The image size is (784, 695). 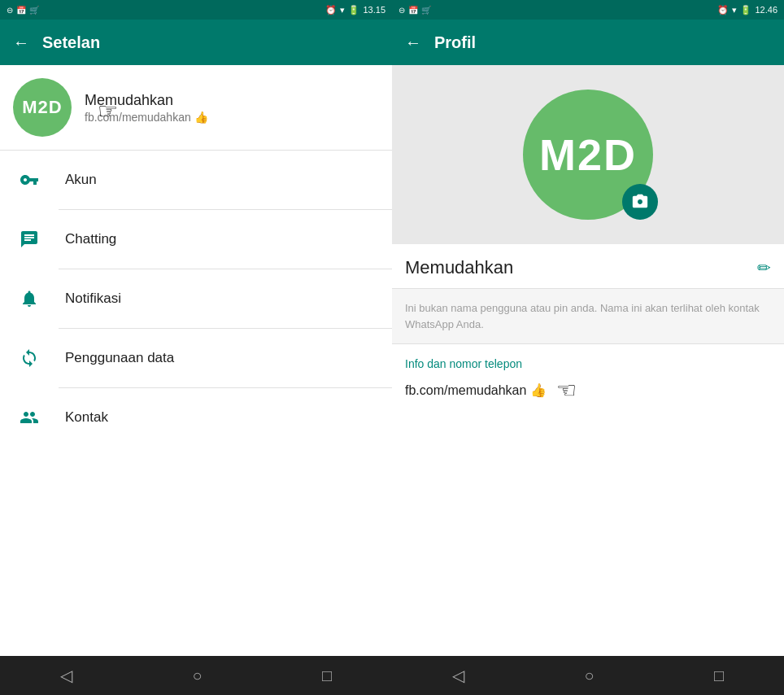 What do you see at coordinates (42, 107) in the screenshot?
I see `avatar: M2D` at bounding box center [42, 107].